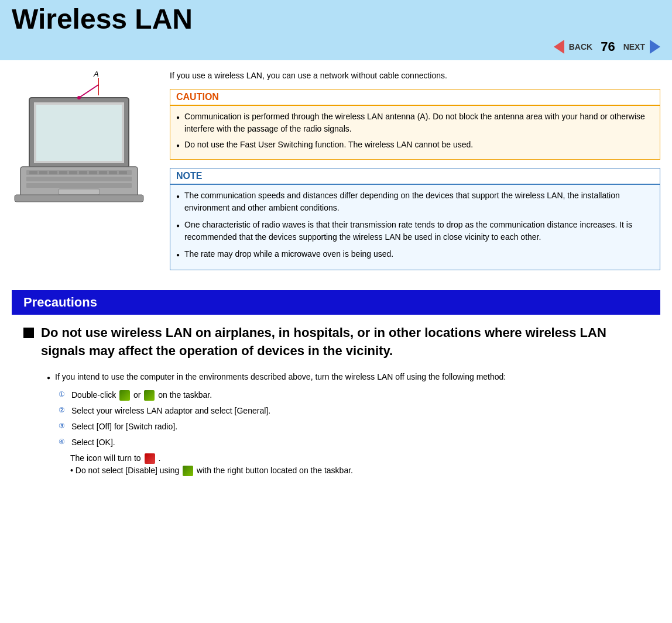  Describe the element at coordinates (655, 47) in the screenshot. I see `next-arrow-icon` at that location.